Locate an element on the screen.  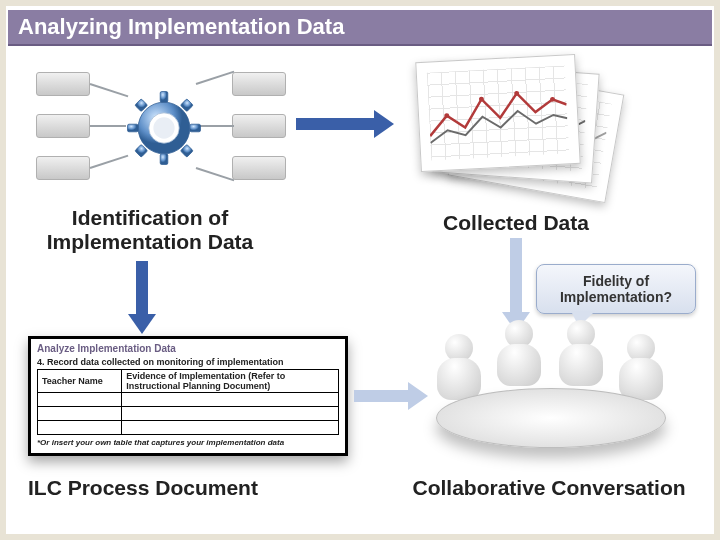
caption-bottom-right: Collaborative Conversation is located at coordinates (549, 488).